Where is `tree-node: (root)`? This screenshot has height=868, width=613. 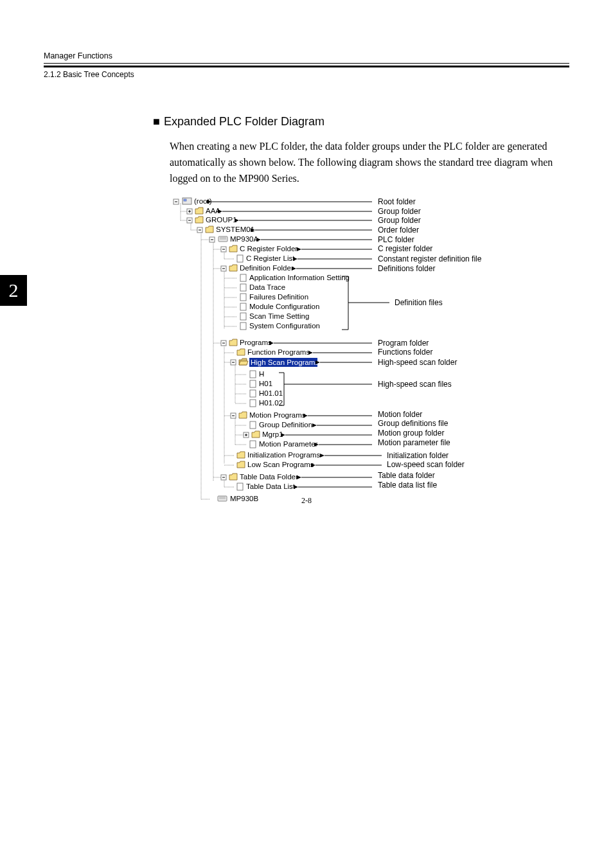
tree-node: (root) is located at coordinates (203, 201).